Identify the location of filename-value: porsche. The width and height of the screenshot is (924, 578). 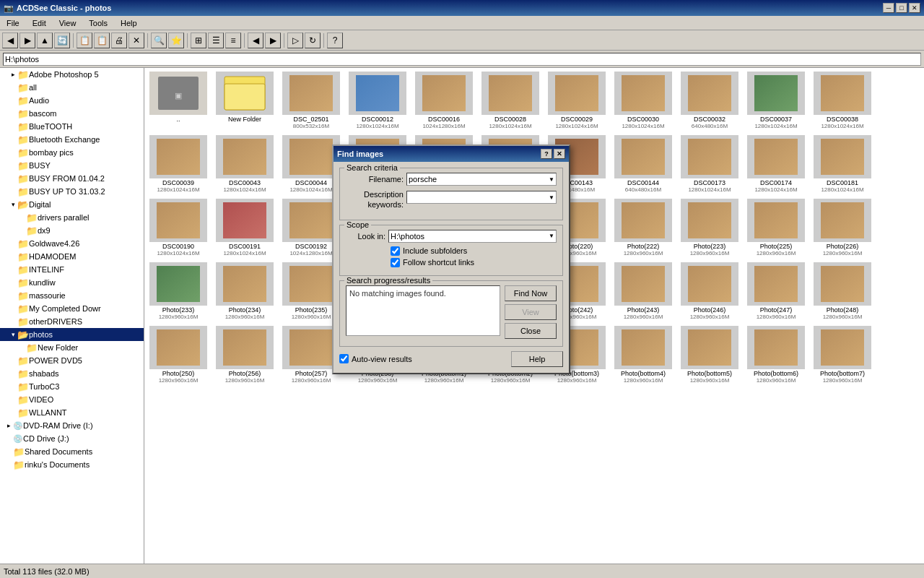
(423, 179).